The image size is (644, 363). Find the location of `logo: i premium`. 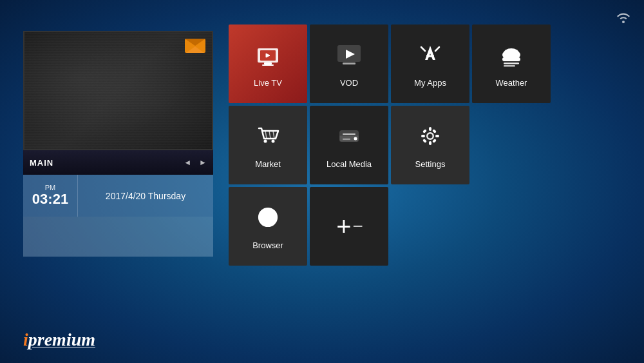

logo: i premium is located at coordinates (59, 340).